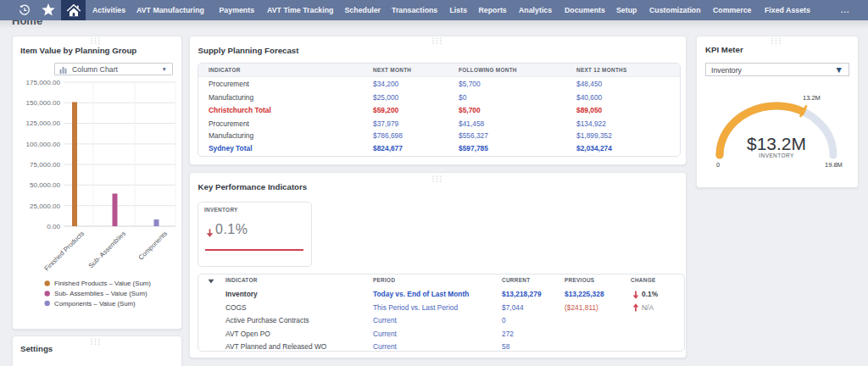 The image size is (868, 366). I want to click on svg-text: 50,000.00, so click(46, 185).